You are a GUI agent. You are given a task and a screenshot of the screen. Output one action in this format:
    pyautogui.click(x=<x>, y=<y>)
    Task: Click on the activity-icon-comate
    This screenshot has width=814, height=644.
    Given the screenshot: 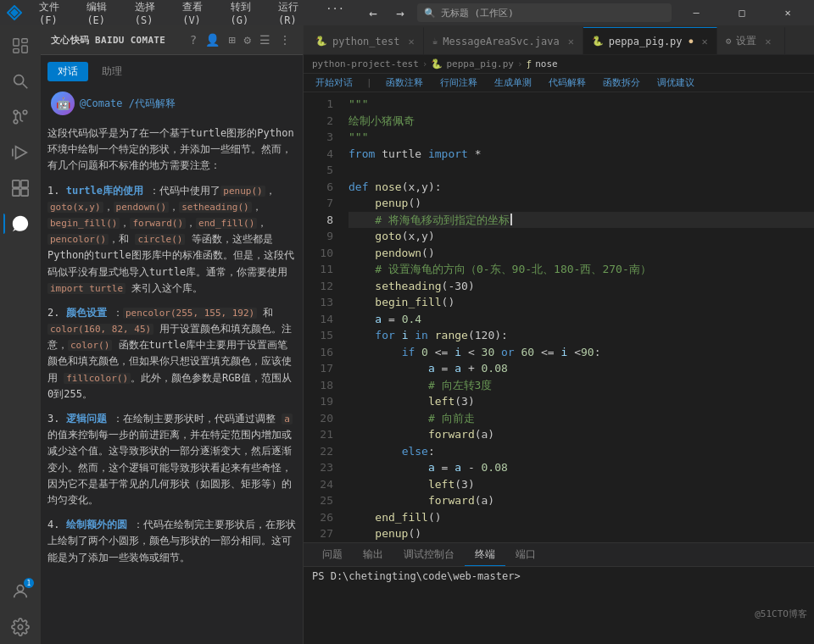 What is the action you would take?
    pyautogui.click(x=20, y=224)
    